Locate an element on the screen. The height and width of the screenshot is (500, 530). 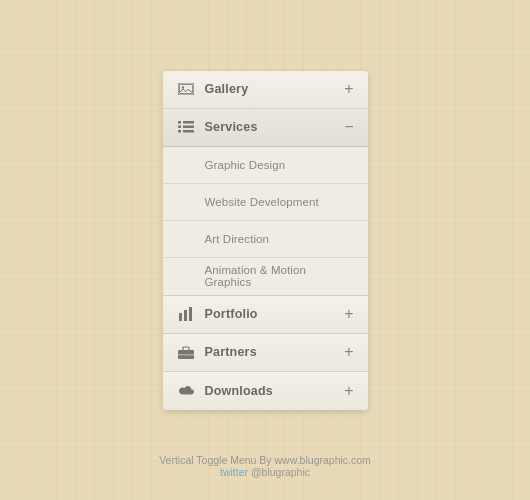
website-development-label: Website Development is located at coordinates (262, 202).